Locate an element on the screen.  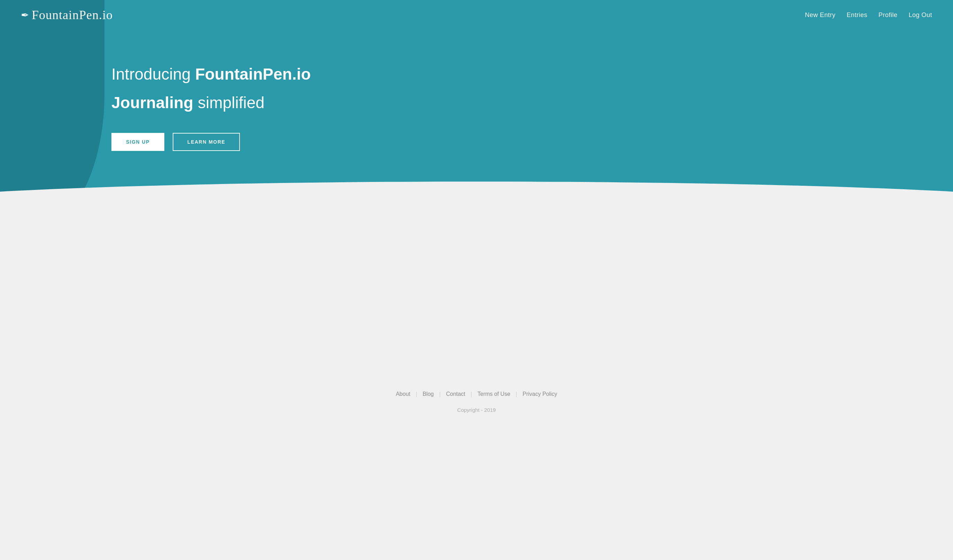
hero-buttons: SIGN UP LEARN MORE is located at coordinates (522, 142).